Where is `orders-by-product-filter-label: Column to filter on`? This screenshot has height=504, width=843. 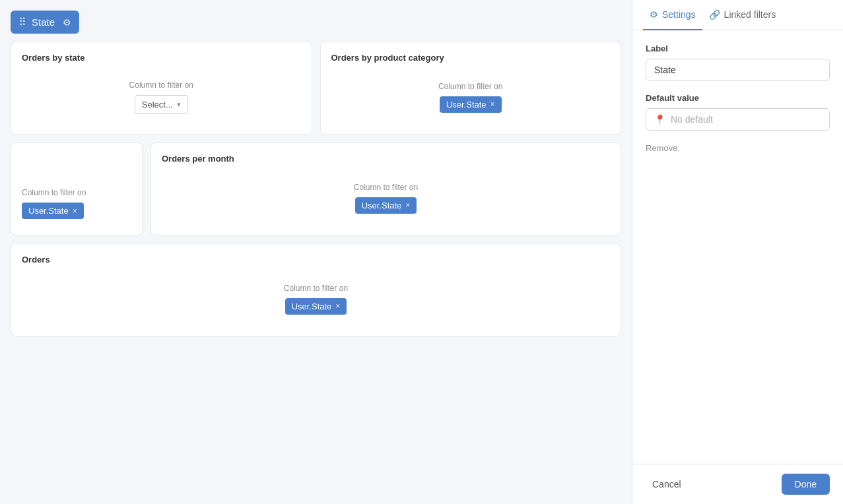 orders-by-product-filter-label: Column to filter on is located at coordinates (470, 86).